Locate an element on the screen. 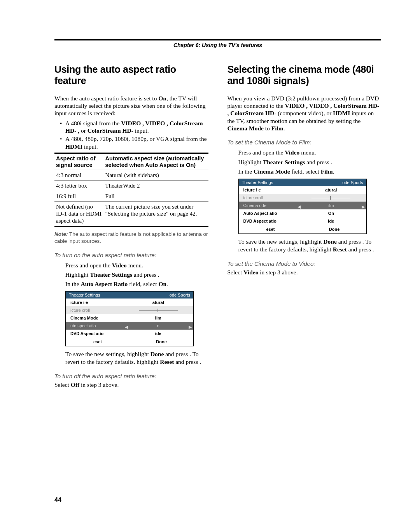 This screenshot has width=420, height=525. osd-row-auto-aspect: Auto Aspect atio On is located at coordinates (303, 213).